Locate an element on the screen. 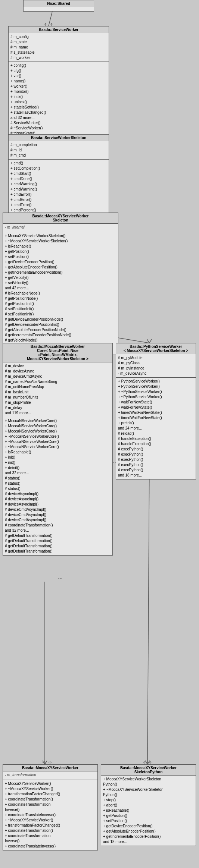 The height and width of the screenshot is (868, 199). moccaxy-sw-skeleton-section-label: - m_internal is located at coordinates (60, 228).